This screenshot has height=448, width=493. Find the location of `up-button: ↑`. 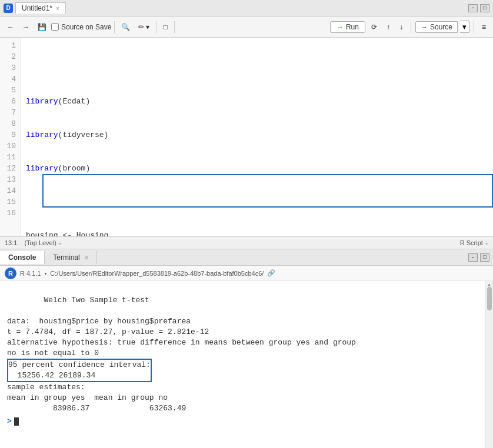

up-button: ↑ is located at coordinates (388, 27).